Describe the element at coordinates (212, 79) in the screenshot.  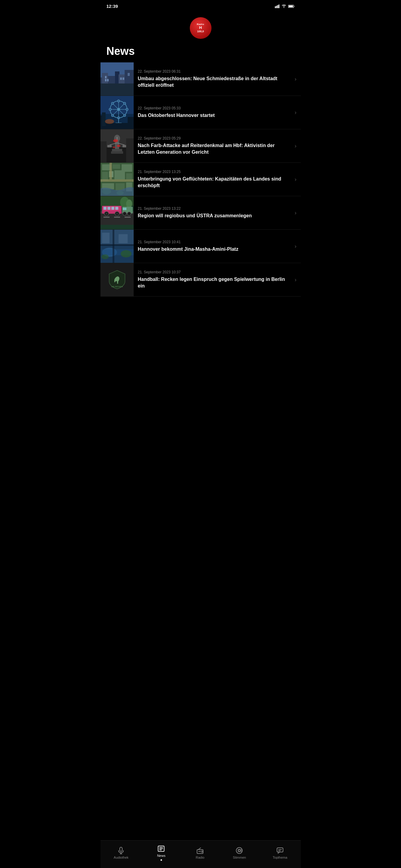
I see `news-content: 22. September 2023 06:31 Umbau abgeschlo…` at that location.